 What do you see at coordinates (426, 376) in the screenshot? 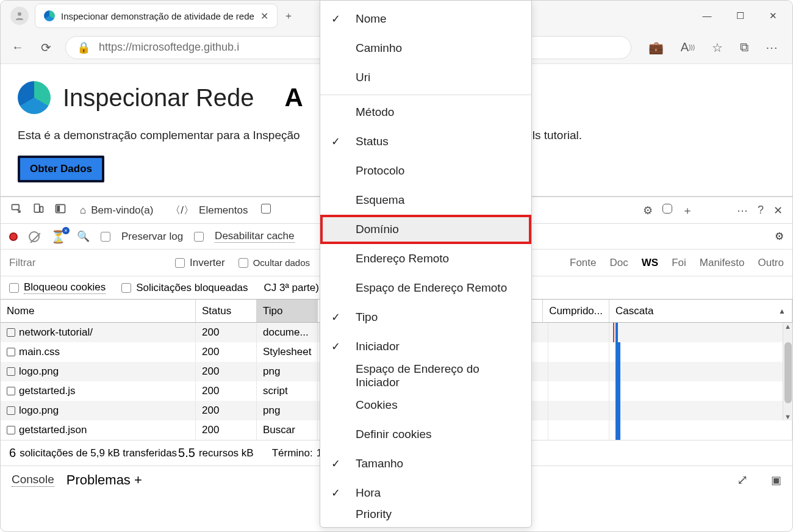
I see `context-menu-item: Espaço de Endereço do Iniciador` at bounding box center [426, 376].